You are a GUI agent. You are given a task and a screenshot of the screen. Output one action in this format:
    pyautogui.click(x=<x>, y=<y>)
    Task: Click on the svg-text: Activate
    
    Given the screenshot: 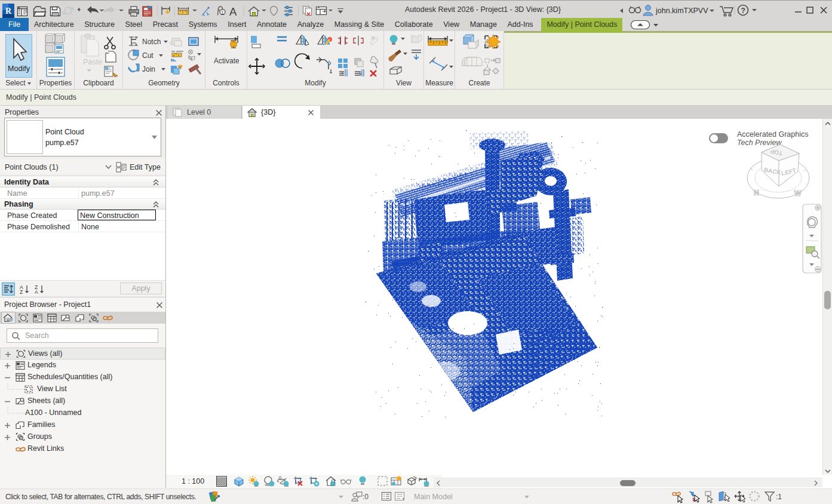 What is the action you would take?
    pyautogui.click(x=226, y=61)
    